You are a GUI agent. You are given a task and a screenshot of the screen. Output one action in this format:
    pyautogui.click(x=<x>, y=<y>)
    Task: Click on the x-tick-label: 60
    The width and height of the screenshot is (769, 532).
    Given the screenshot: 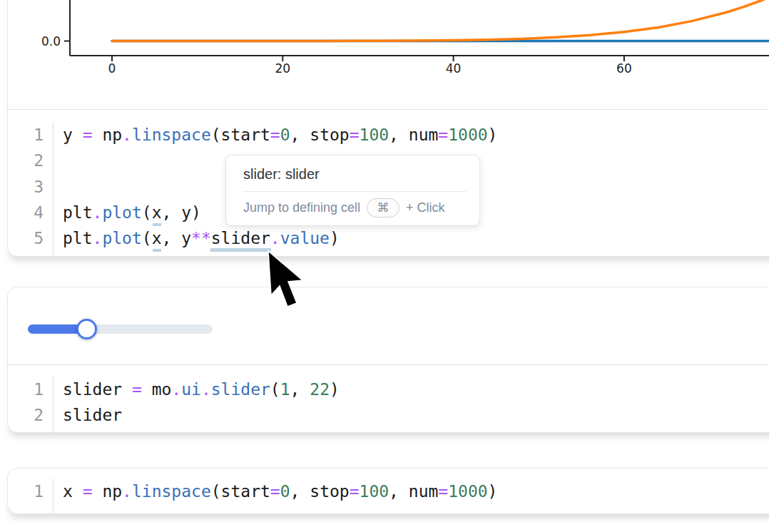 What is the action you would take?
    pyautogui.click(x=624, y=68)
    